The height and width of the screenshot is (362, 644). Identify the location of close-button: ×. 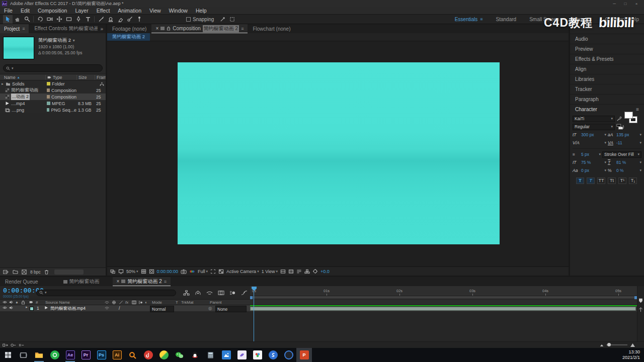
(636, 4).